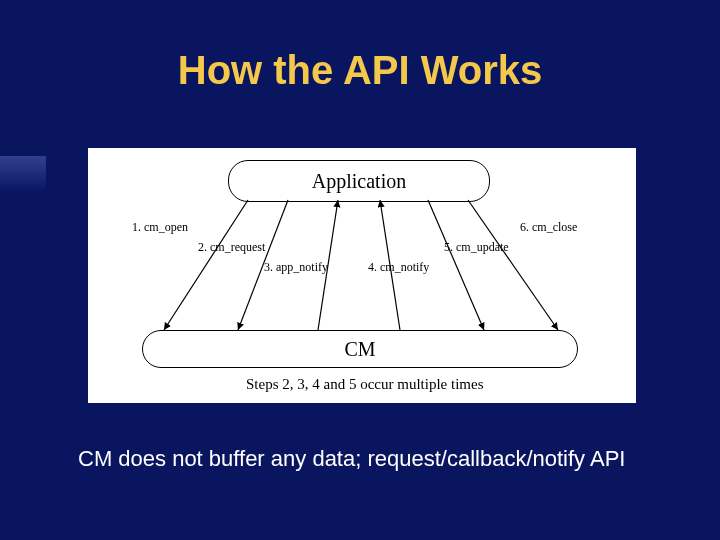 This screenshot has width=720, height=540. What do you see at coordinates (23, 174) in the screenshot?
I see `decorative-bar` at bounding box center [23, 174].